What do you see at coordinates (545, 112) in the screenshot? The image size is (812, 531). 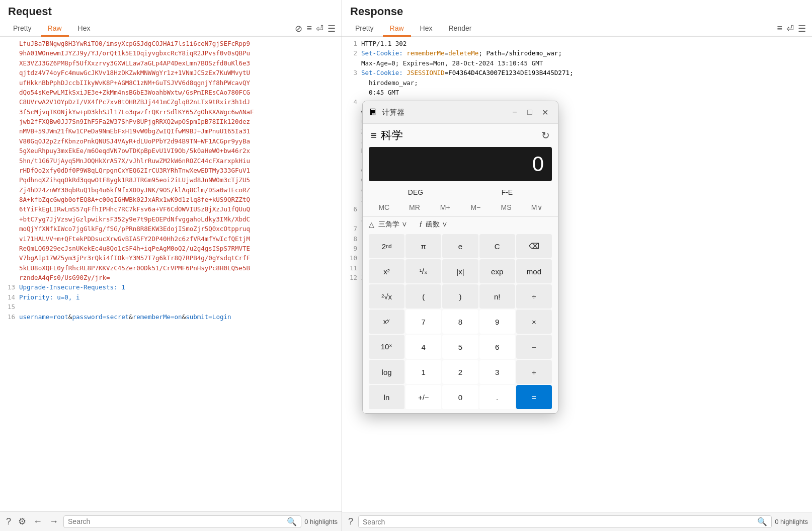 I see `close-button: ✕` at bounding box center [545, 112].